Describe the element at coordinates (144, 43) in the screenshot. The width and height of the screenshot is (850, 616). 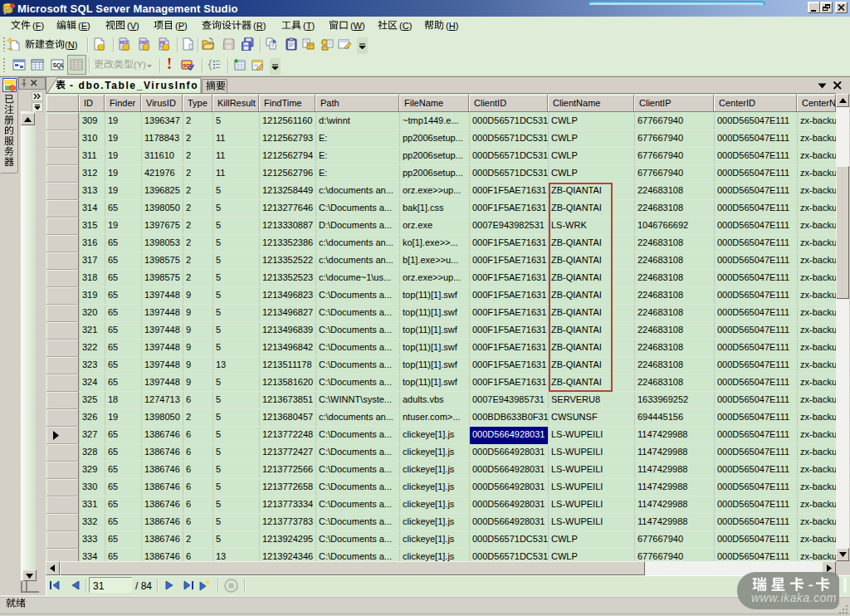
I see `svg-text: DMX` at that location.